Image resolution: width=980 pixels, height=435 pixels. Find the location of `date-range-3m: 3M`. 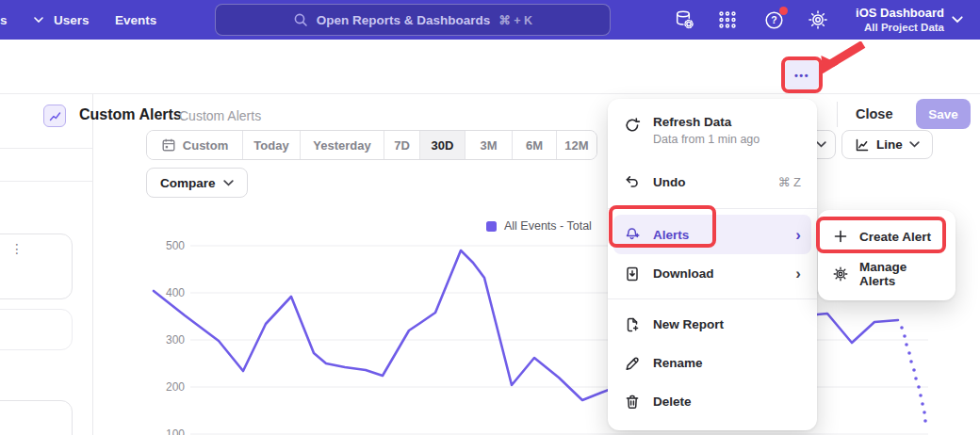

date-range-3m: 3M is located at coordinates (489, 145).